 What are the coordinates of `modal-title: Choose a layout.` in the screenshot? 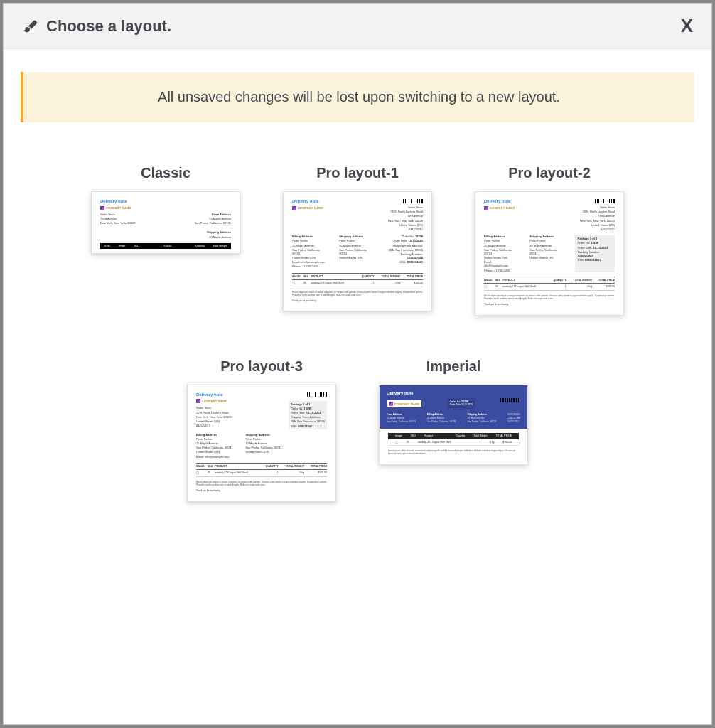 It's located at (109, 26).